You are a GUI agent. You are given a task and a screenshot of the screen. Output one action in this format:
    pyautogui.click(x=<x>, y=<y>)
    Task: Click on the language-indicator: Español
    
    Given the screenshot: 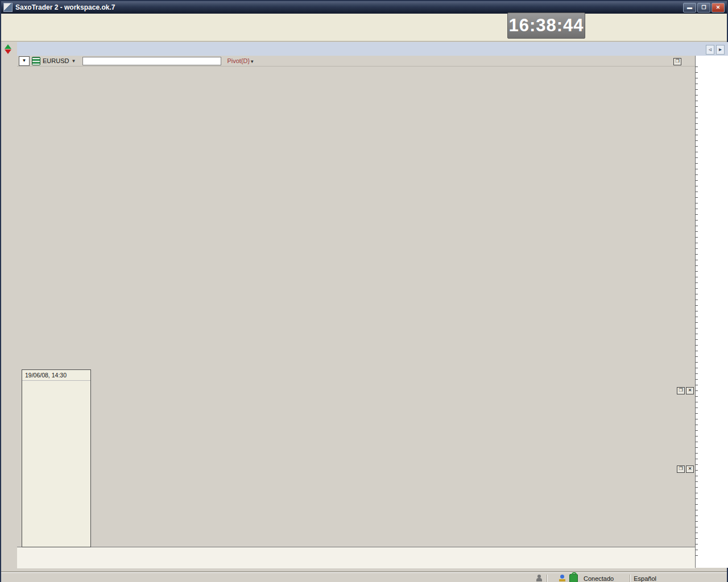 What is the action you would take?
    pyautogui.click(x=645, y=579)
    